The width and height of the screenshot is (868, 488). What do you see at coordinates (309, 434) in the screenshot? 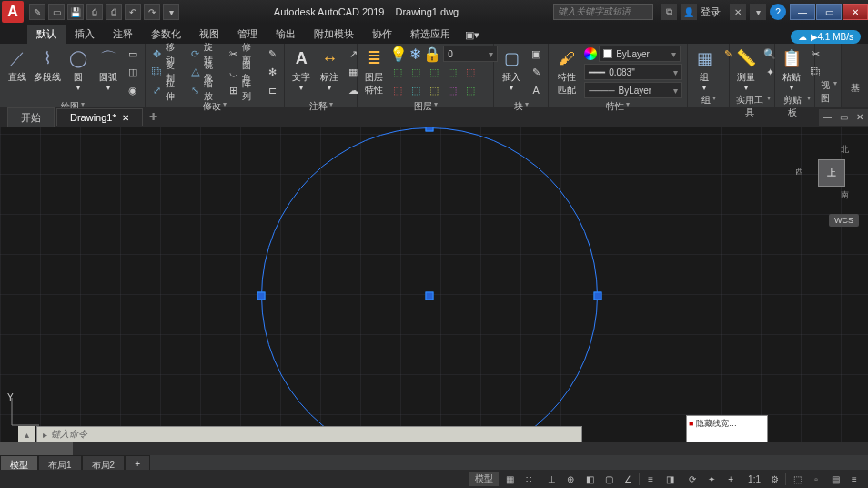
I see `command-input: 键入命令` at bounding box center [309, 434].